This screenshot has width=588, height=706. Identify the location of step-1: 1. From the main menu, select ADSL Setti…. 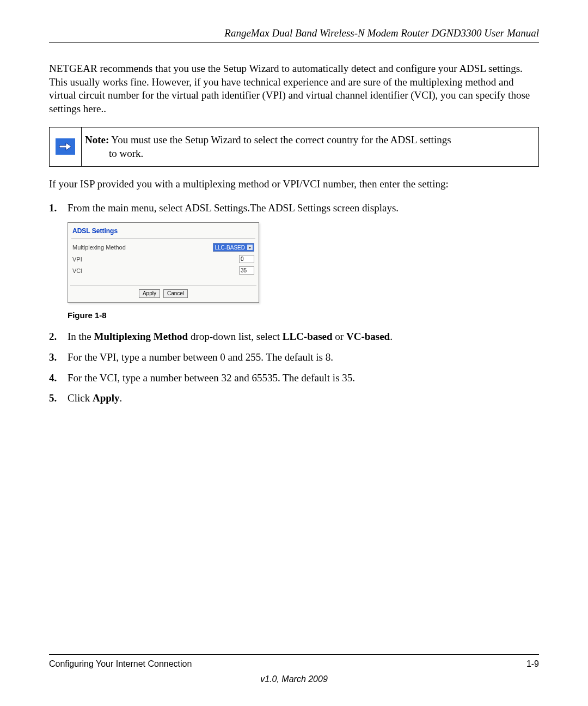
(294, 208).